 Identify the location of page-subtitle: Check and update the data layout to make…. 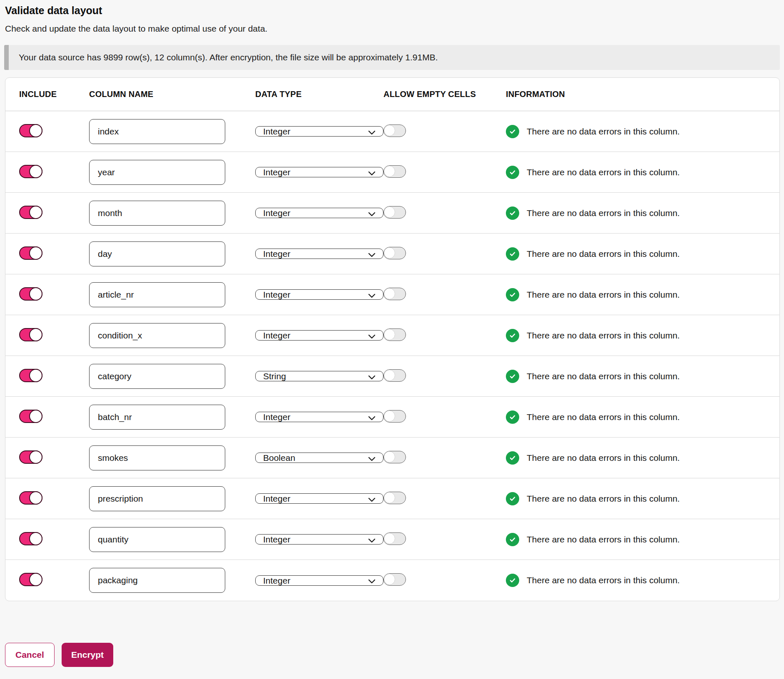
(392, 29).